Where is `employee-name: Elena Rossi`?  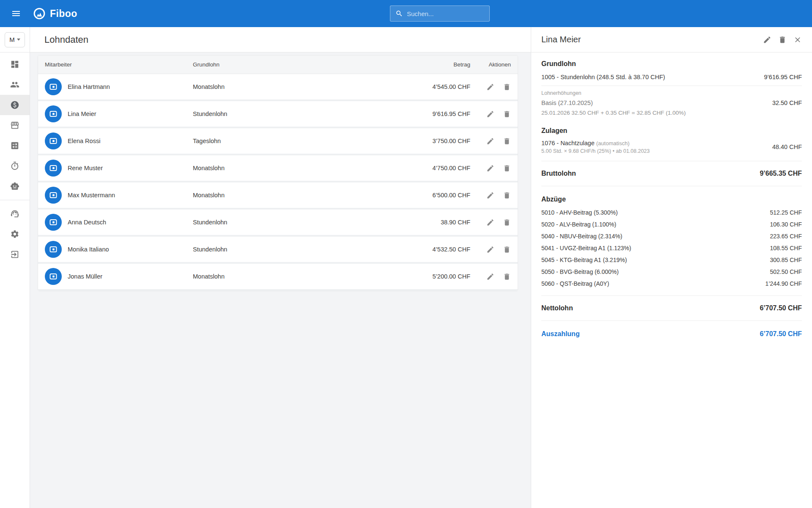
employee-name: Elena Rossi is located at coordinates (84, 141).